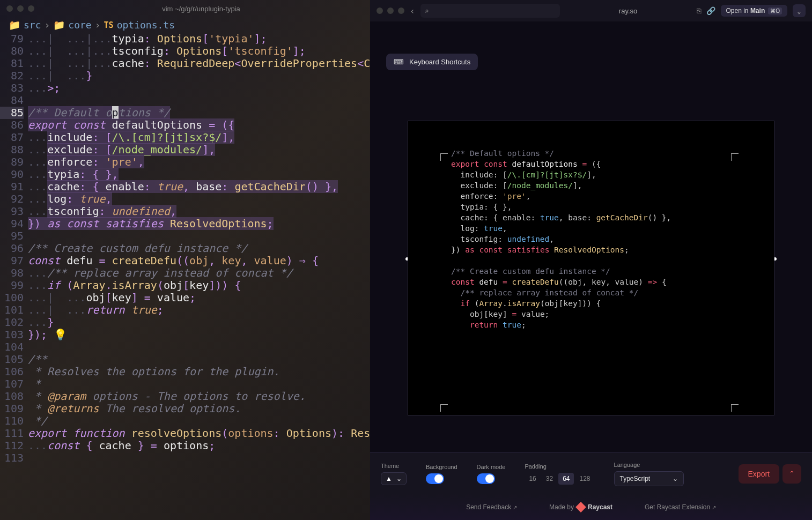 Image resolution: width=812 pixels, height=520 pixels. Describe the element at coordinates (109, 25) in the screenshot. I see `typescript-icon: TS` at that location.